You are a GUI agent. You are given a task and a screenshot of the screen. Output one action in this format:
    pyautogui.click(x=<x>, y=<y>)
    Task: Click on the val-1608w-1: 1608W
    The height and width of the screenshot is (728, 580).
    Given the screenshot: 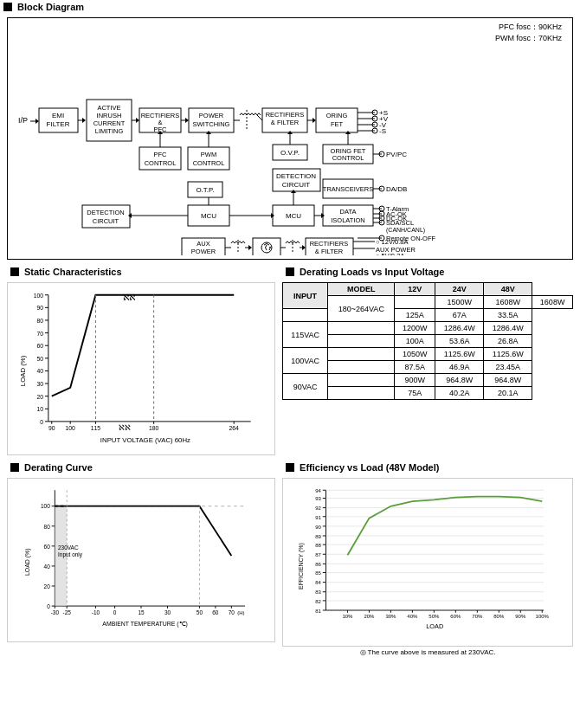 What is the action you would take?
    pyautogui.click(x=508, y=303)
    